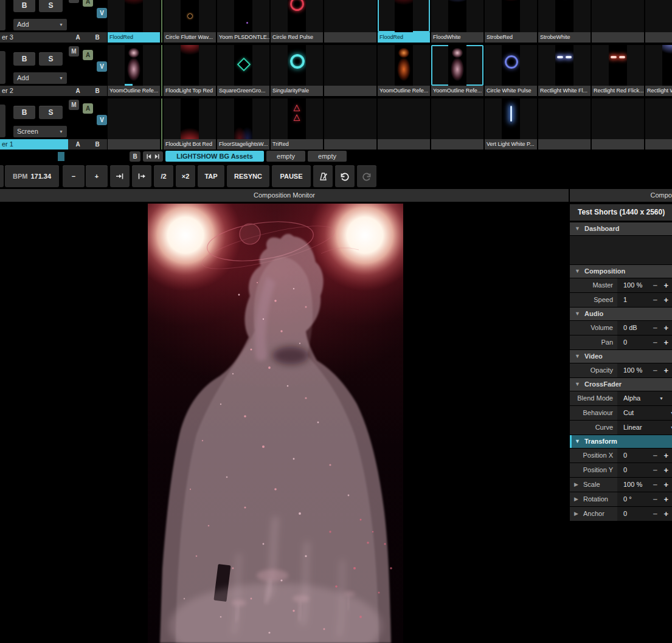  Describe the element at coordinates (511, 70) in the screenshot. I see `clip-cell: Circle White Pulse` at that location.